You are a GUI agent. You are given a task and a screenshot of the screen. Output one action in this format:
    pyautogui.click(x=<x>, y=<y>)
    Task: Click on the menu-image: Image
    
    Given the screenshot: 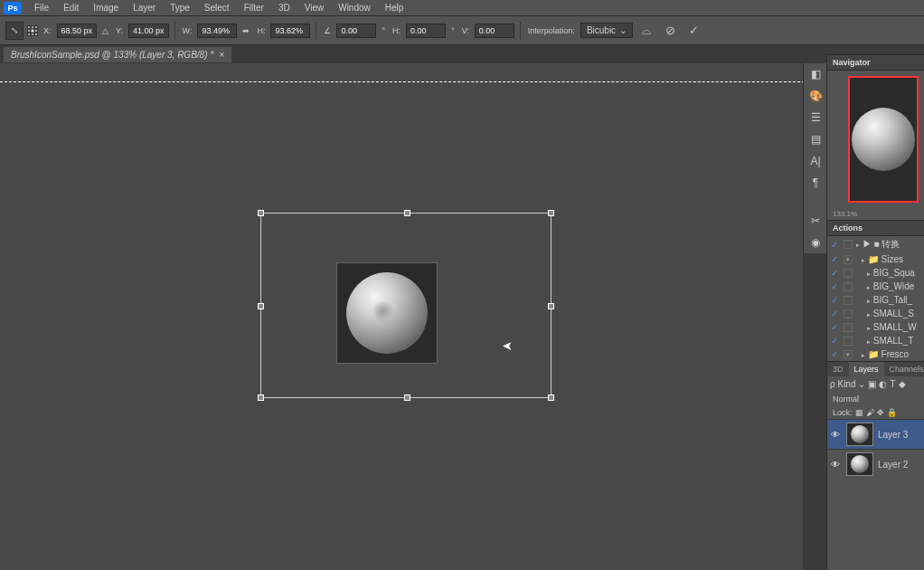 What is the action you would take?
    pyautogui.click(x=106, y=7)
    